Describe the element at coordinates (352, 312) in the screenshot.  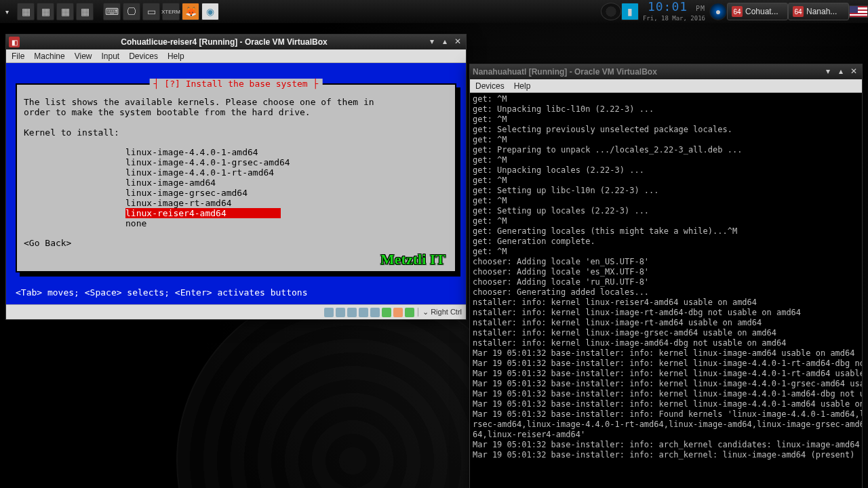
I see `status-usb-icon` at that location.